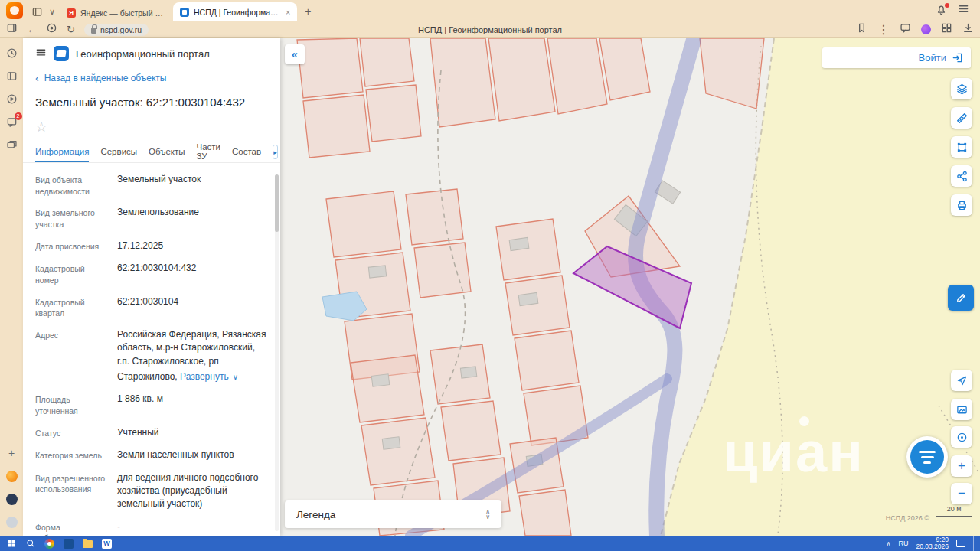  I want to click on tabs-scroll-right-button: ▸, so click(276, 152).